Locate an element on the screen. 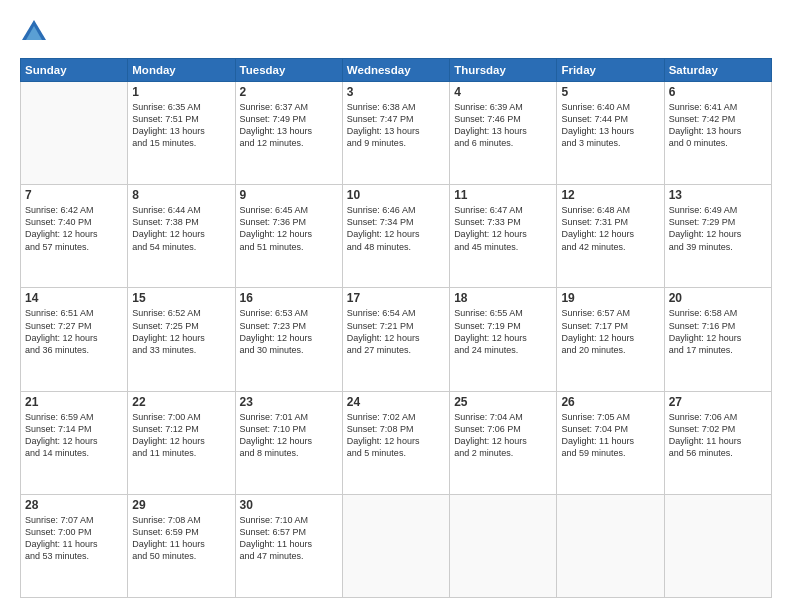  calendar-cell: 12Sunrise: 6:48 AM Sunset: 7:31 PM Dayli… is located at coordinates (610, 236).